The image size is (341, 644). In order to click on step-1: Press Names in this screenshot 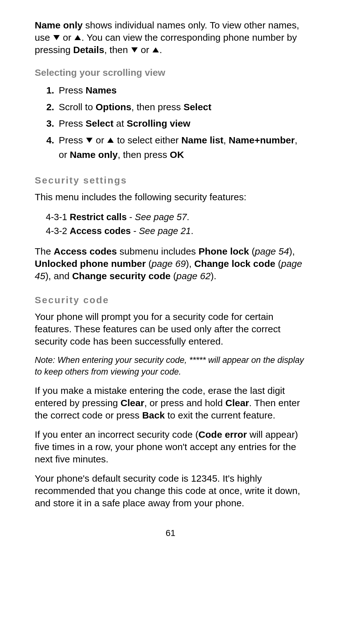, I will do `click(182, 90)`.